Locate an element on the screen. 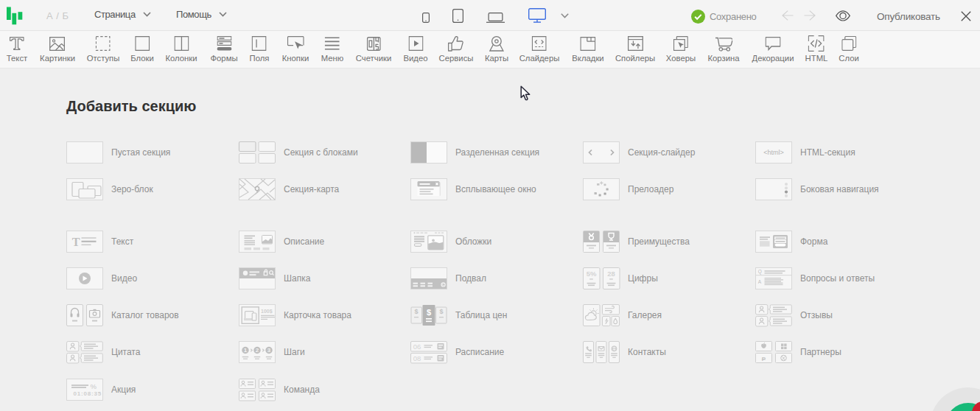 The width and height of the screenshot is (980, 411). svg-text: A is located at coordinates (760, 281).